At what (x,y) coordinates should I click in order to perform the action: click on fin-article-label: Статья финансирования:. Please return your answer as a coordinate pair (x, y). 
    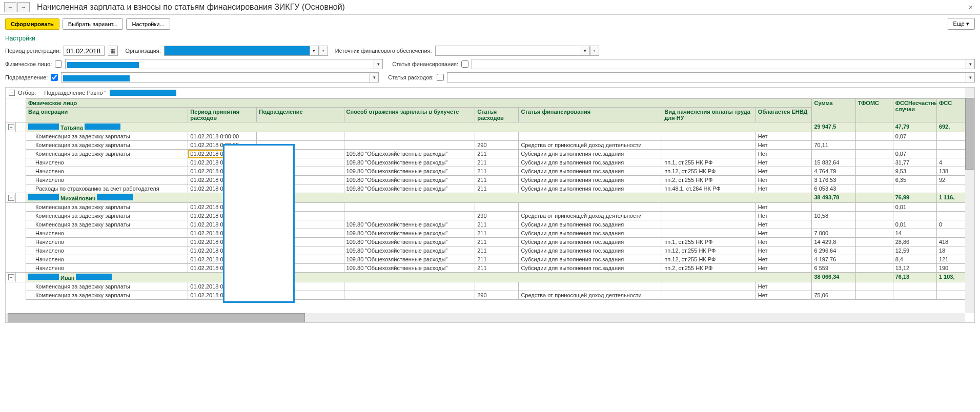
    Looking at the image, I should click on (425, 64).